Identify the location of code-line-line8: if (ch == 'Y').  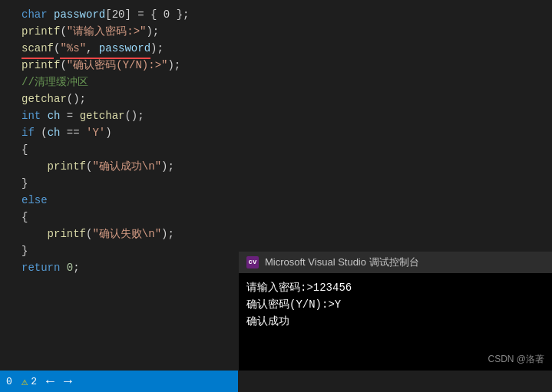
(276, 133).